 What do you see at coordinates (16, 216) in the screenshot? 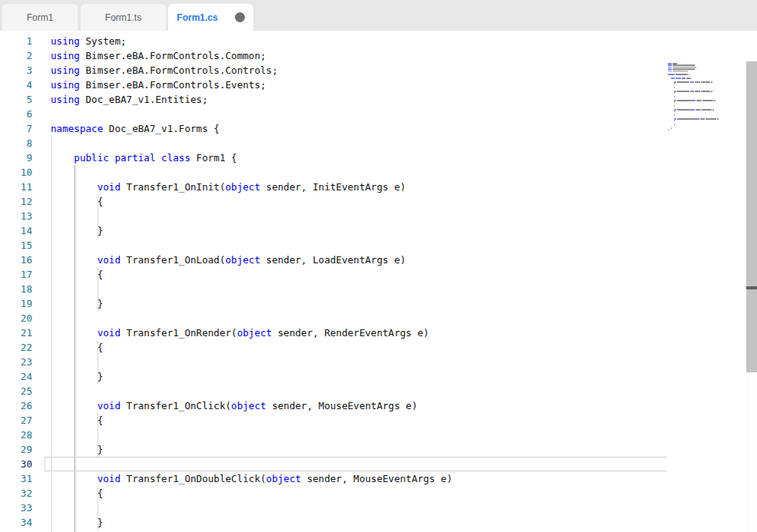
I see `line-number: 13` at bounding box center [16, 216].